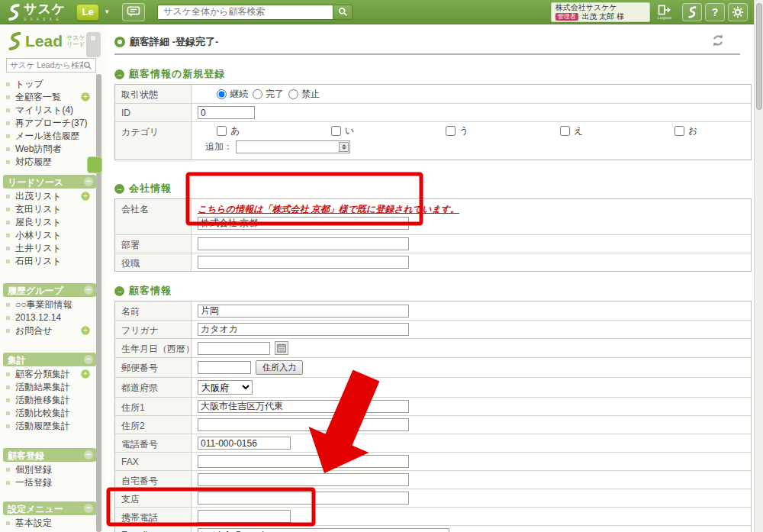  I want to click on logout-label: Logout, so click(665, 18).